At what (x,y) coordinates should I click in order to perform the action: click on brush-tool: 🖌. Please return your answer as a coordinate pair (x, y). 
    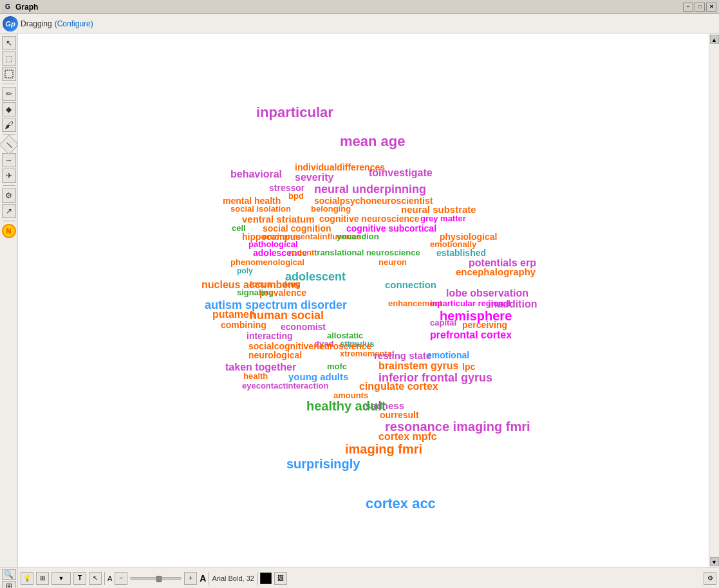
    Looking at the image, I should click on (9, 125).